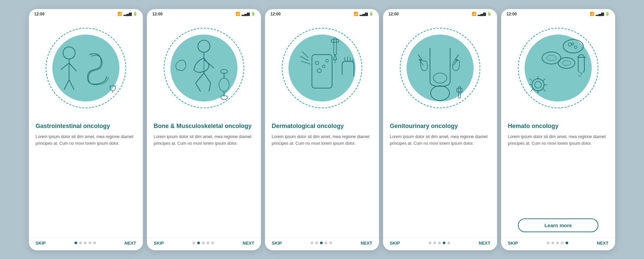 The height and width of the screenshot is (259, 644). I want to click on card-body-3: Lorem ipsum dolor sit dim amet, mea regi…, so click(322, 184).